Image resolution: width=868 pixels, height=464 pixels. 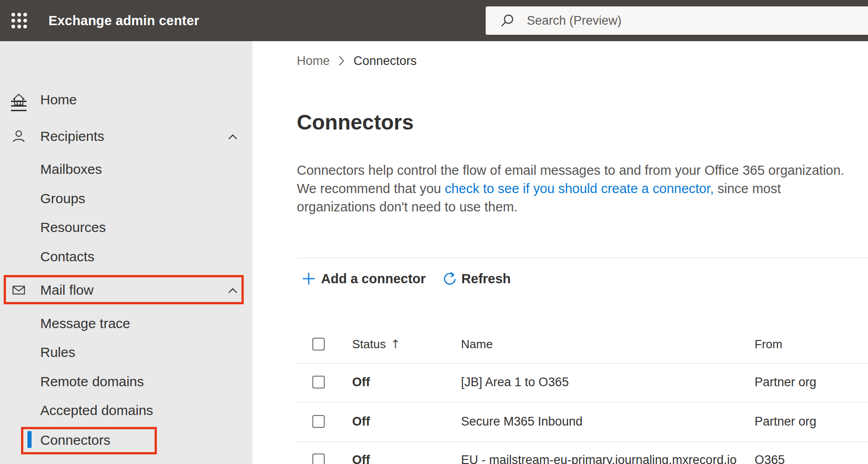 What do you see at coordinates (58, 352) in the screenshot?
I see `sidebar-item-label: Rules` at bounding box center [58, 352].